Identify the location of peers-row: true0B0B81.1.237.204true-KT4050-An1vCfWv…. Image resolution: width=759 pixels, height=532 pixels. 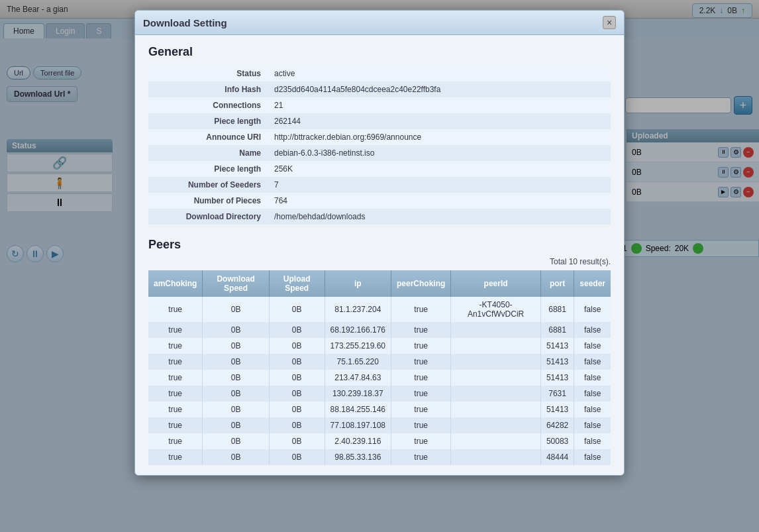
(380, 309).